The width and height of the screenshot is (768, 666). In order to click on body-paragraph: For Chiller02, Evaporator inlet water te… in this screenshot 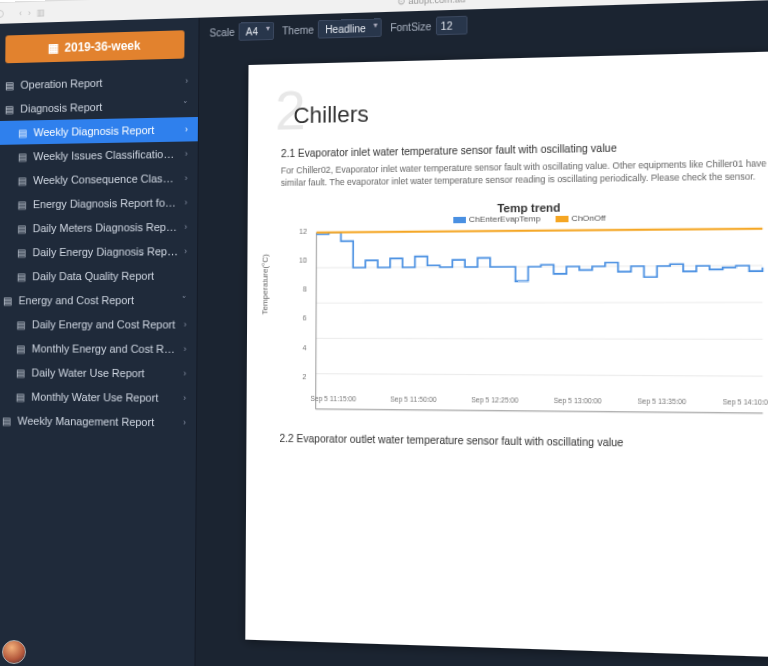, I will do `click(524, 174)`.